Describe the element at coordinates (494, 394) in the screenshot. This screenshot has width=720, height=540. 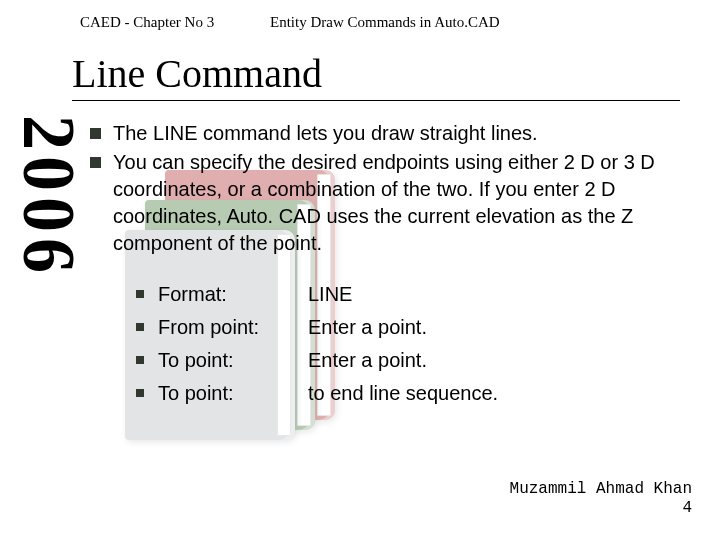
I see `sub-value: to end line sequence.` at that location.